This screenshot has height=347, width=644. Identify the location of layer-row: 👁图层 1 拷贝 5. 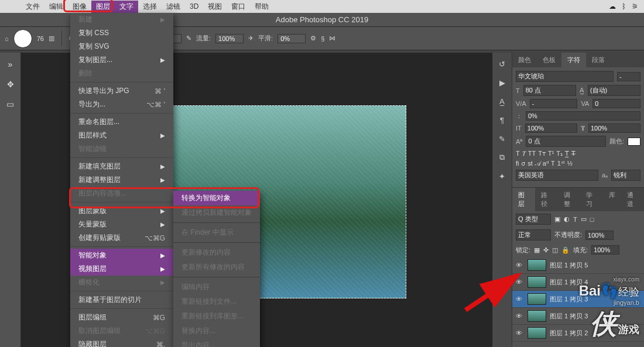
(578, 266).